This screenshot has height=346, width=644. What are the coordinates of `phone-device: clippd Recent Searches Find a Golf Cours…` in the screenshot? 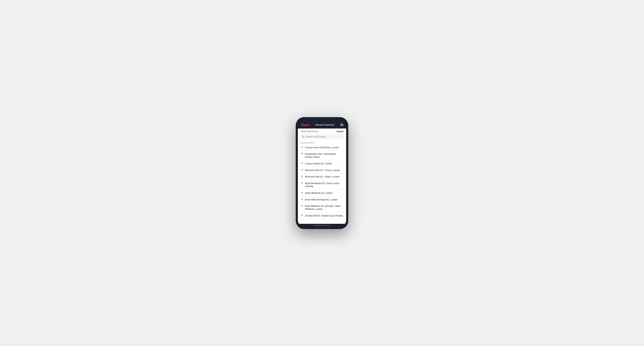 It's located at (322, 173).